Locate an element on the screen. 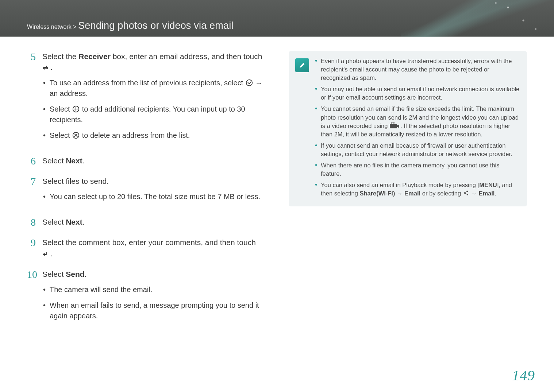  step-number: 10 is located at coordinates (31, 274).